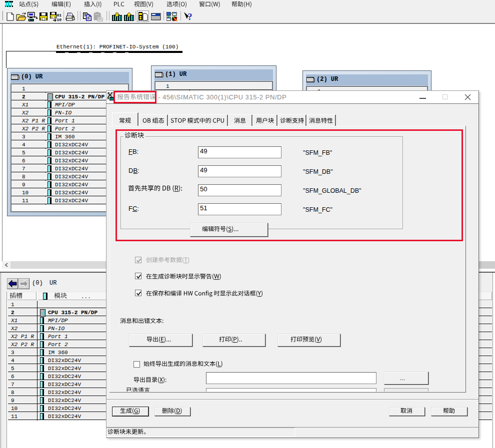 This screenshot has width=495, height=448. I want to click on svg-text: 01, so click(60, 15).